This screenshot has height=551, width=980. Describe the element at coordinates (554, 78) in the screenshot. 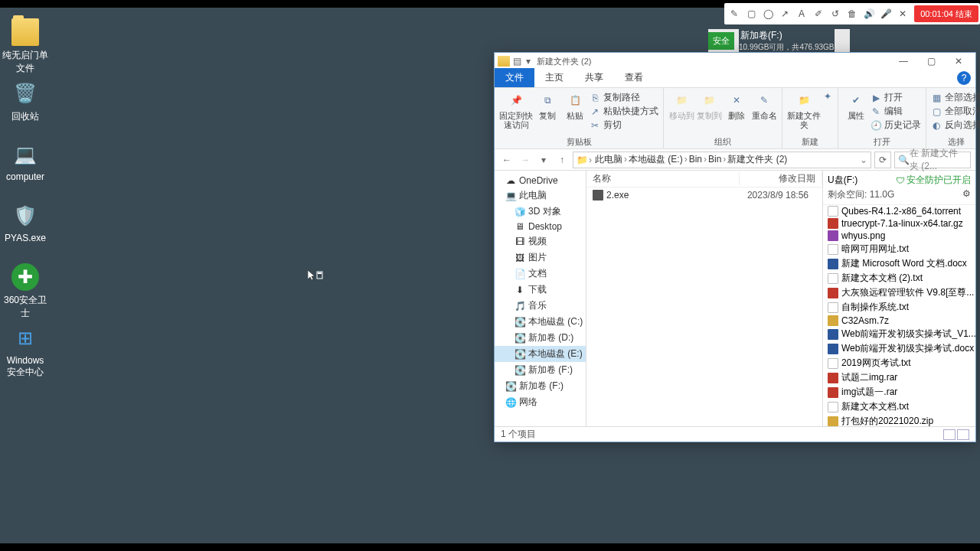

I see `tab-home: 主页` at that location.